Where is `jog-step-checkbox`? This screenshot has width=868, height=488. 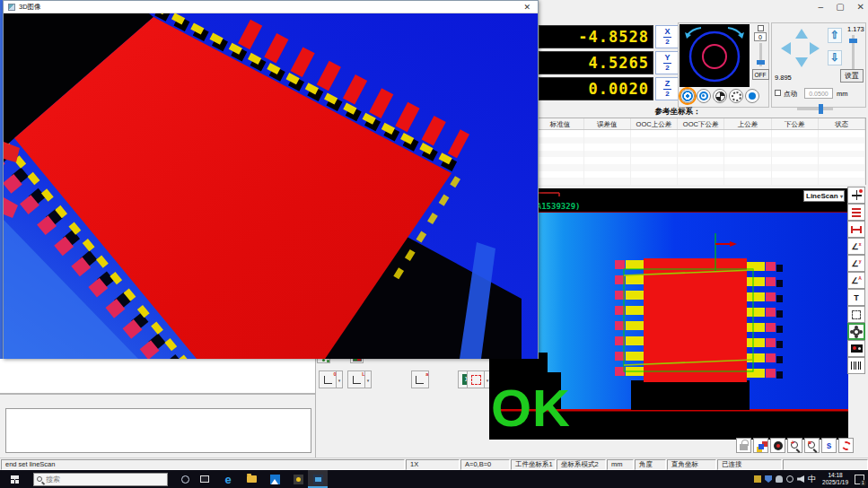
jog-step-checkbox is located at coordinates (777, 93).